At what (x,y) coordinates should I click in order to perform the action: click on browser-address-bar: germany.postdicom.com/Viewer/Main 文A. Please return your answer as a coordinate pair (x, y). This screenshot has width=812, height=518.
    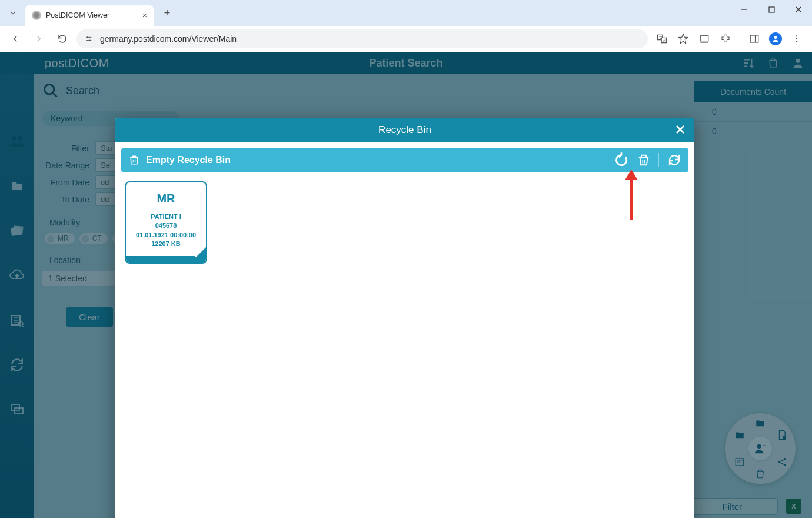
    Looking at the image, I should click on (406, 39).